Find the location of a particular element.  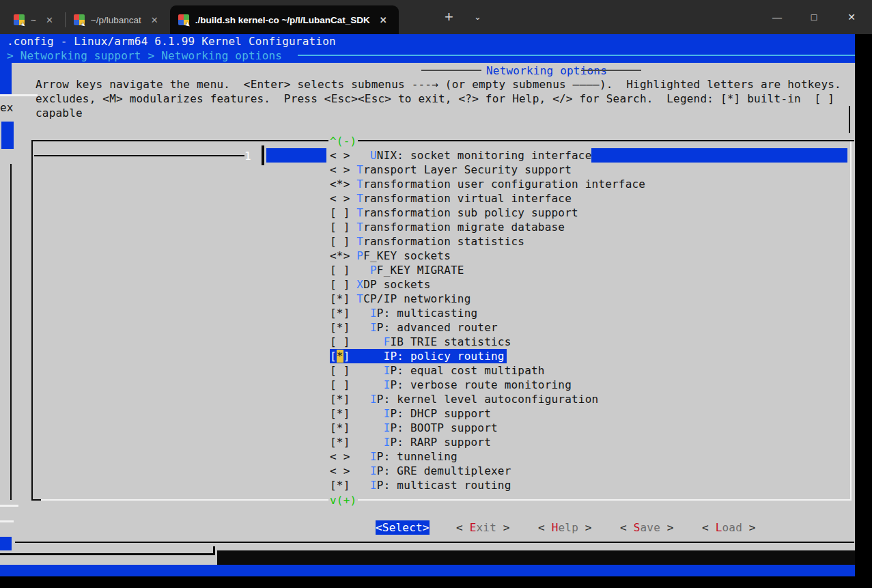

hotkey-letter: X is located at coordinates (360, 284).